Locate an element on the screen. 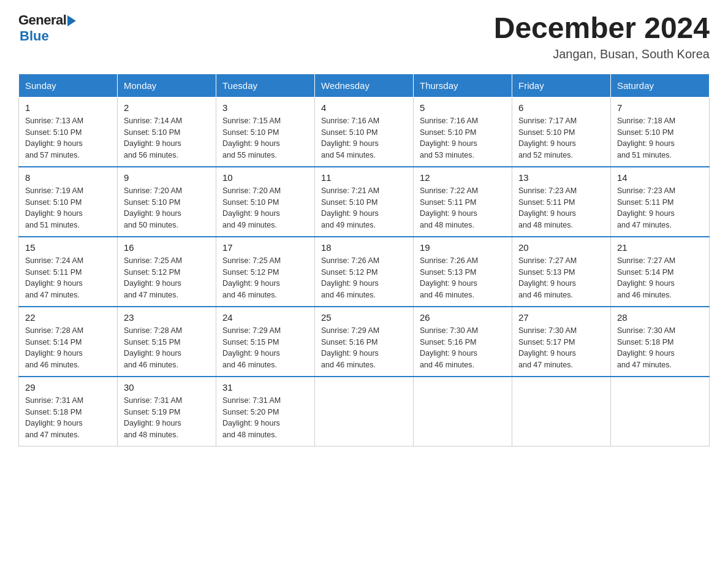  day-number: 14 is located at coordinates (660, 178).